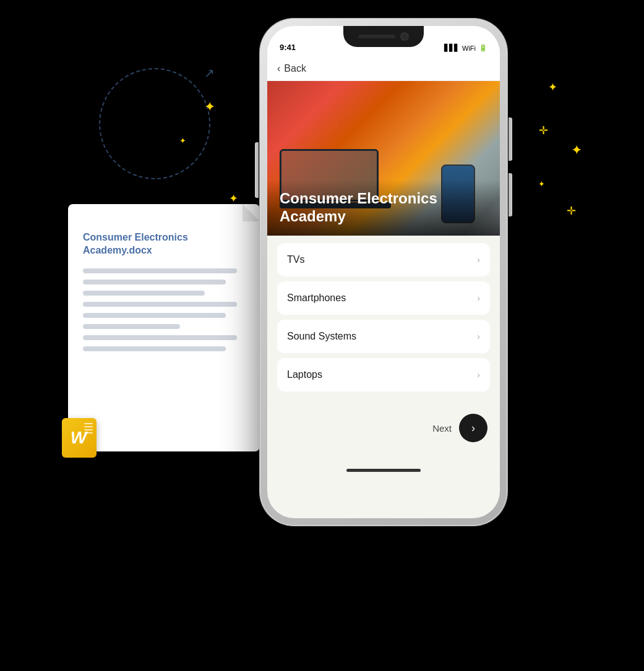 The height and width of the screenshot is (671, 644). What do you see at coordinates (543, 130) in the screenshot?
I see `cross-decoration-1: ✛` at bounding box center [543, 130].